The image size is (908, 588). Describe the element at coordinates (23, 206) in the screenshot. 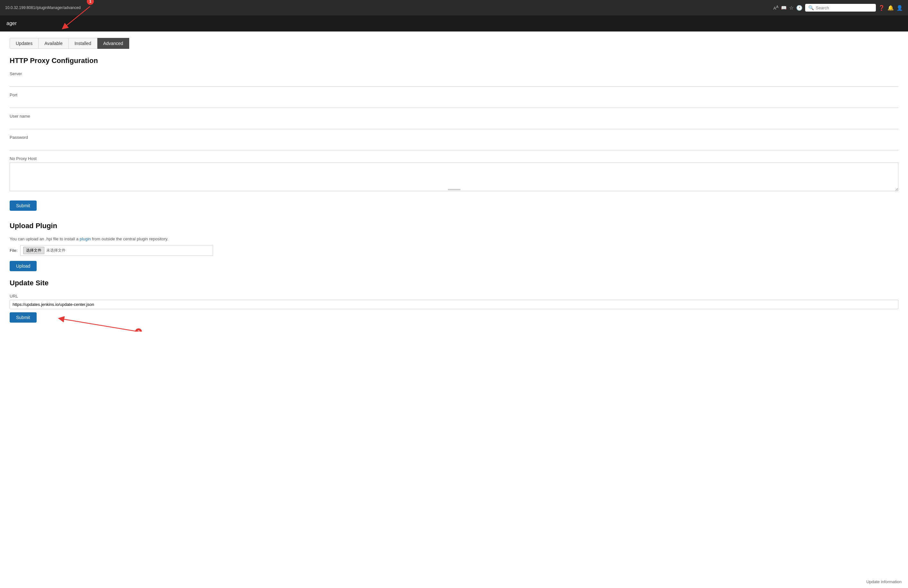

I see `http-proxy-submit-button: Submit` at that location.